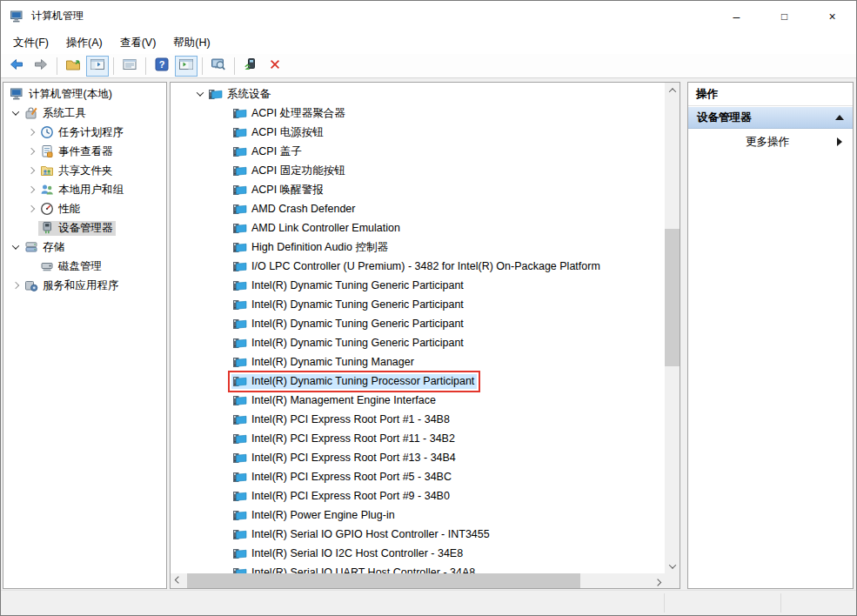 The height and width of the screenshot is (616, 857). I want to click on maximize-button: □, so click(785, 16).